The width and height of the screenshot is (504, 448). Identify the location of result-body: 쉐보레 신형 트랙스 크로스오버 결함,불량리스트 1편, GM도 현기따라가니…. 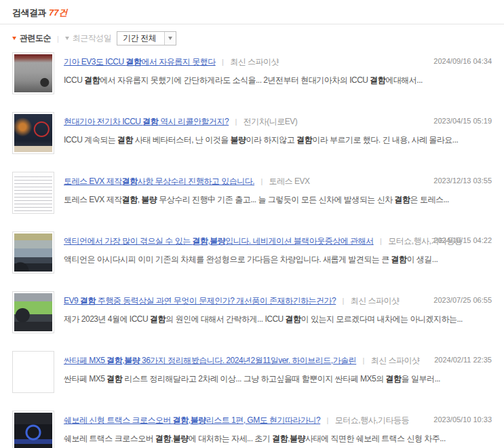
(278, 428).